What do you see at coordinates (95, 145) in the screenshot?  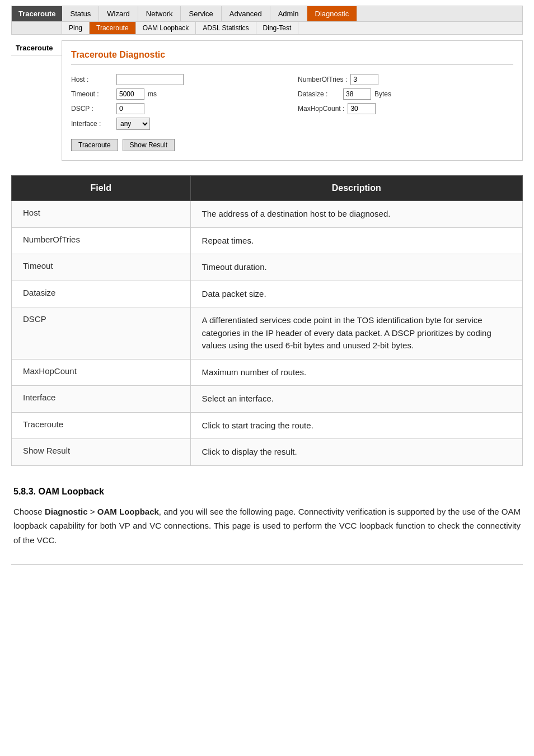 I see `traceroute-button: Traceroute` at bounding box center [95, 145].